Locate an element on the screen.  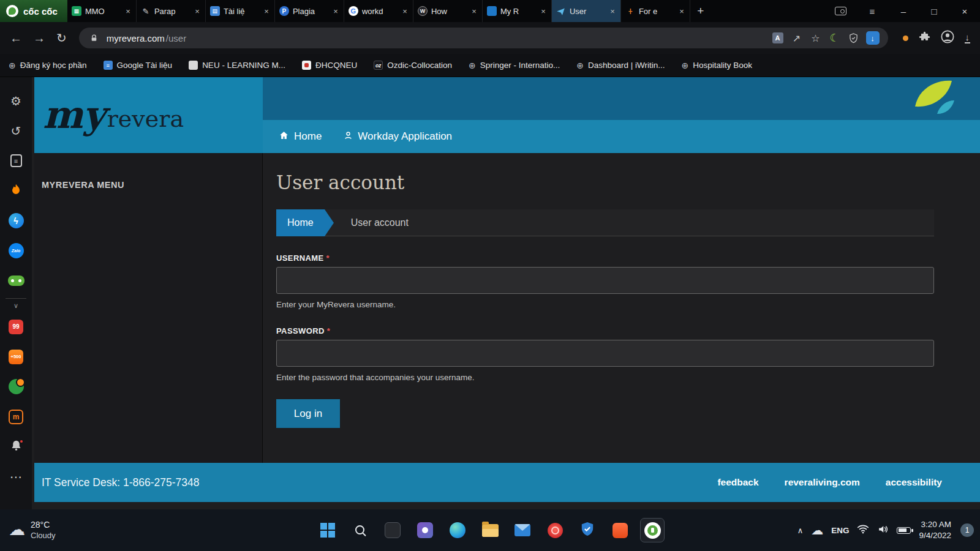
battery-icon is located at coordinates (904, 530).